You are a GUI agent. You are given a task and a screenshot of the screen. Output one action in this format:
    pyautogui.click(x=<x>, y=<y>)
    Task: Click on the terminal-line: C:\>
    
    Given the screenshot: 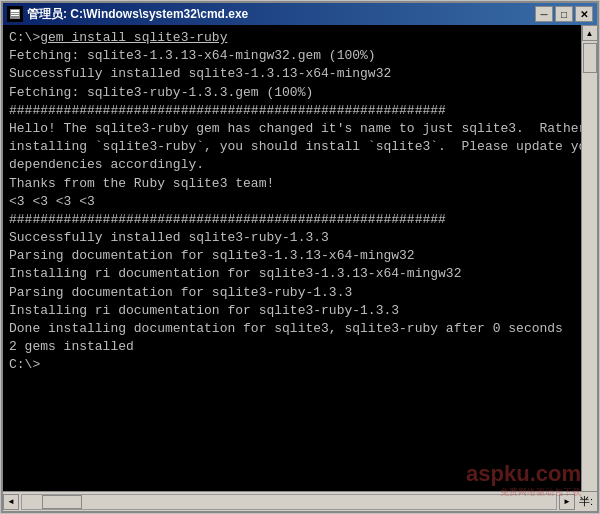 What is the action you would take?
    pyautogui.click(x=300, y=365)
    